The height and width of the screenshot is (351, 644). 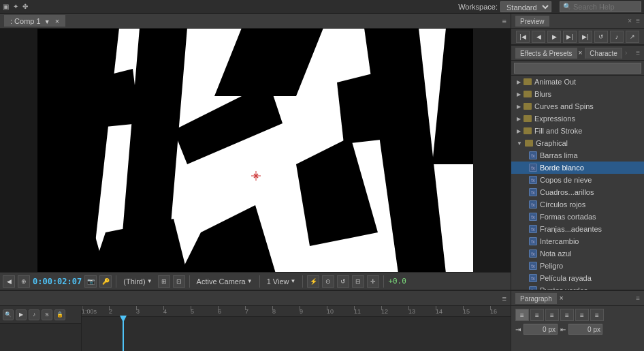 What do you see at coordinates (536, 299) in the screenshot?
I see `paragraph-tab: Paragraph` at bounding box center [536, 299].